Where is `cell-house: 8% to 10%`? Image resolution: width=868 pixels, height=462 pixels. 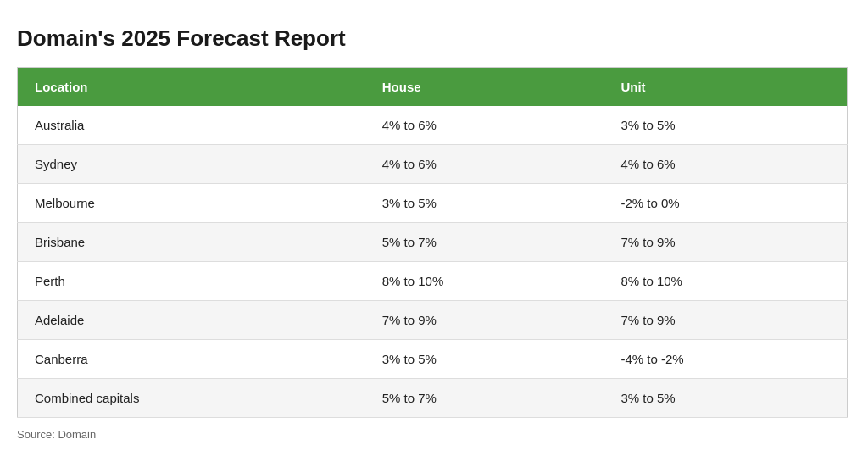
cell-house: 8% to 10% is located at coordinates (485, 281).